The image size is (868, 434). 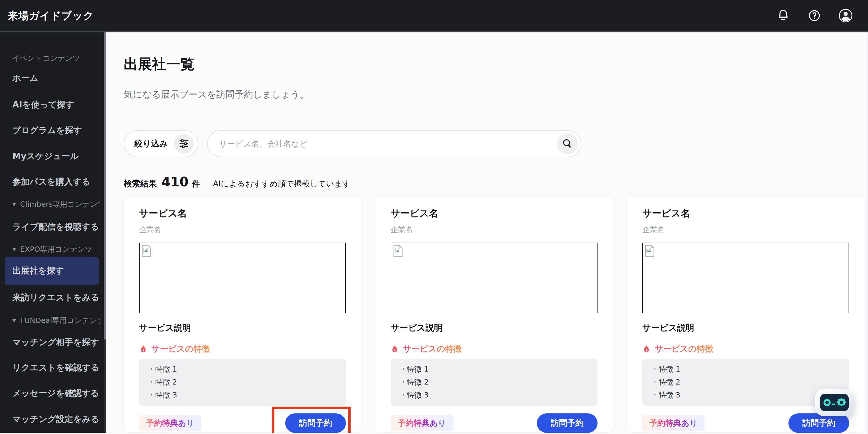 What do you see at coordinates (434, 16) in the screenshot?
I see `app-header: 来場ガイドブック` at bounding box center [434, 16].